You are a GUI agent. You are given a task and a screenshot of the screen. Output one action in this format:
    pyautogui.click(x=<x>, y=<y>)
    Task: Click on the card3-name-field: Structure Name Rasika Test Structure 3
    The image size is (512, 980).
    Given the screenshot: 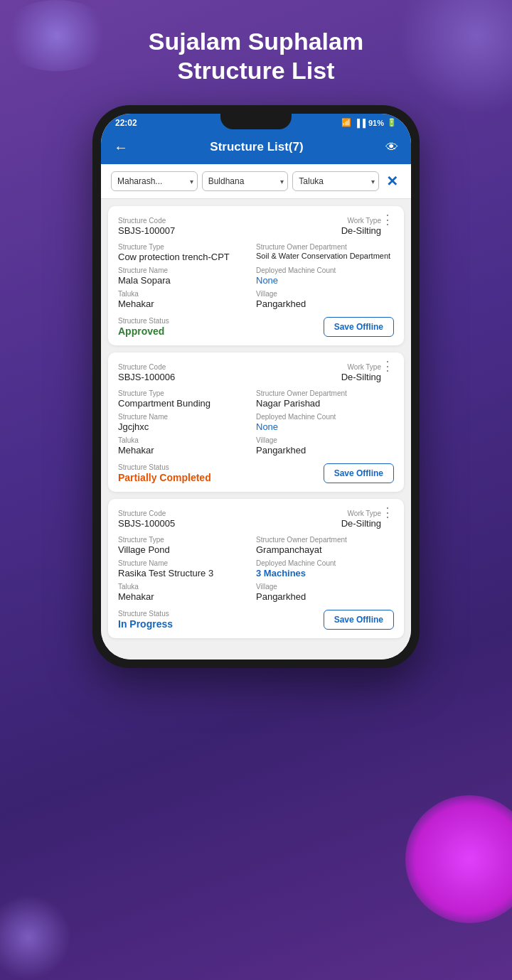 What is the action you would take?
    pyautogui.click(x=187, y=569)
    